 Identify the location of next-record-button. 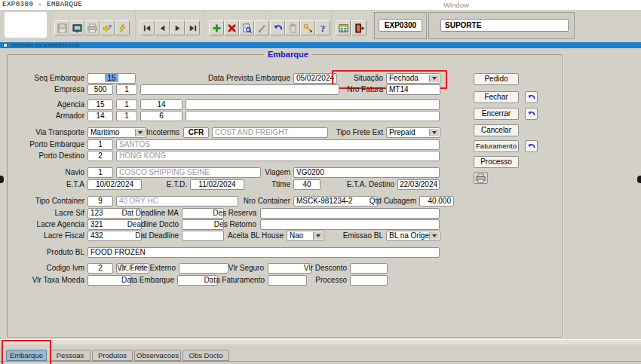
(177, 28).